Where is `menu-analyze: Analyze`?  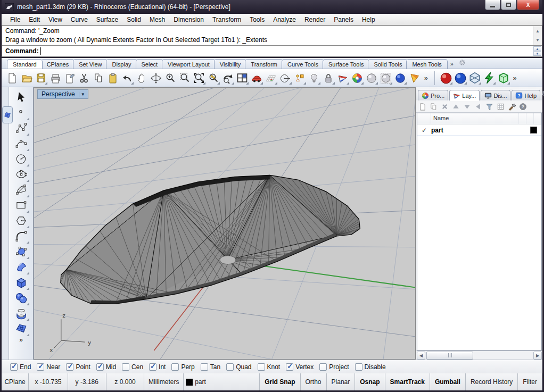
menu-analyze: Analyze is located at coordinates (284, 20).